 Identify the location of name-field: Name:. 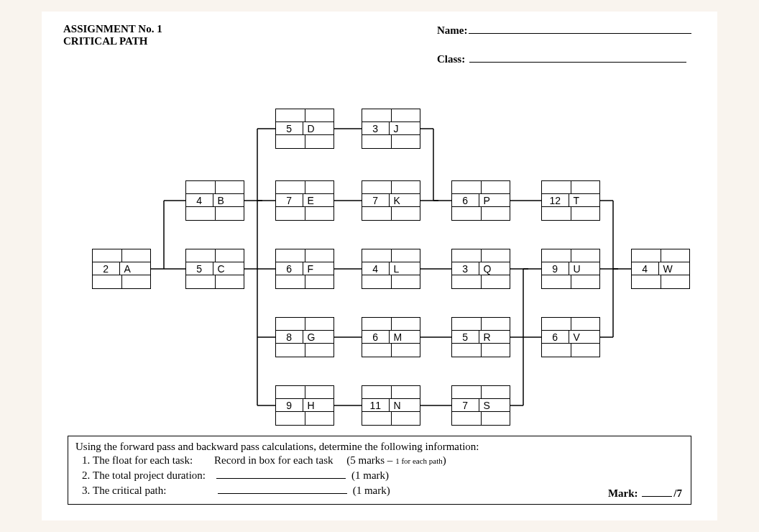
(564, 30).